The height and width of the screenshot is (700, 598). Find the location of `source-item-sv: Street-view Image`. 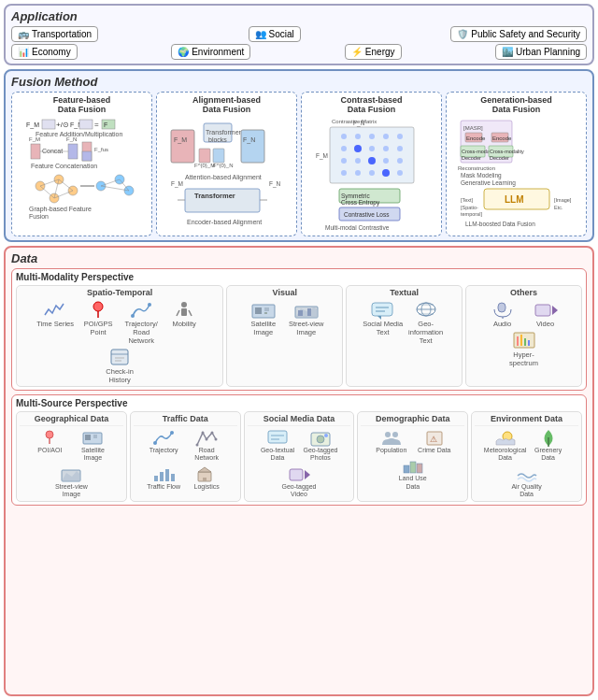

source-item-sv: Street-view Image is located at coordinates (71, 482).